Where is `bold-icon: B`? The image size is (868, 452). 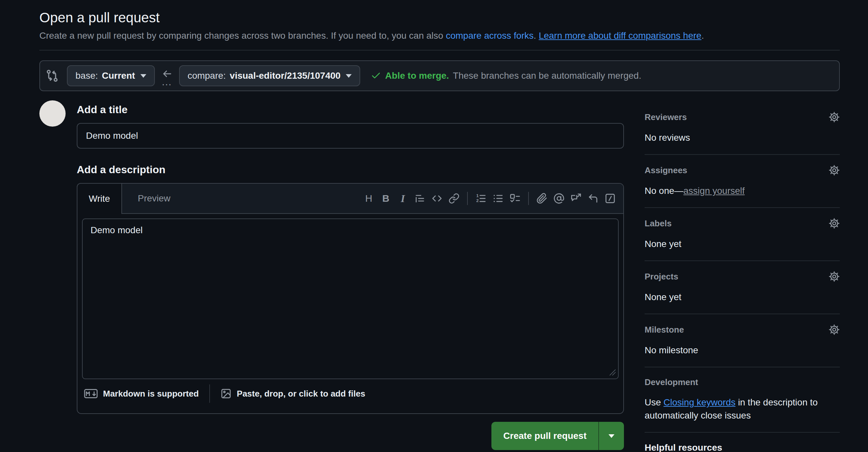
bold-icon: B is located at coordinates (386, 199).